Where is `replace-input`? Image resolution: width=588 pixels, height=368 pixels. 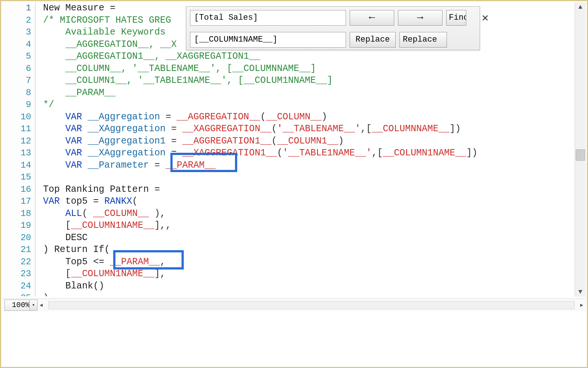
replace-input is located at coordinates (268, 40).